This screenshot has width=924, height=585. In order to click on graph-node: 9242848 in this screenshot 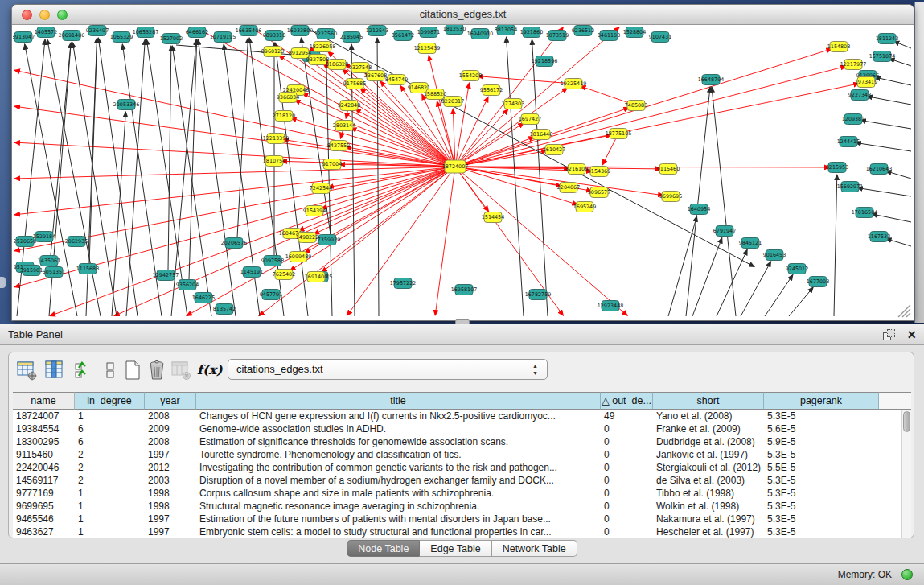, I will do `click(349, 106)`.